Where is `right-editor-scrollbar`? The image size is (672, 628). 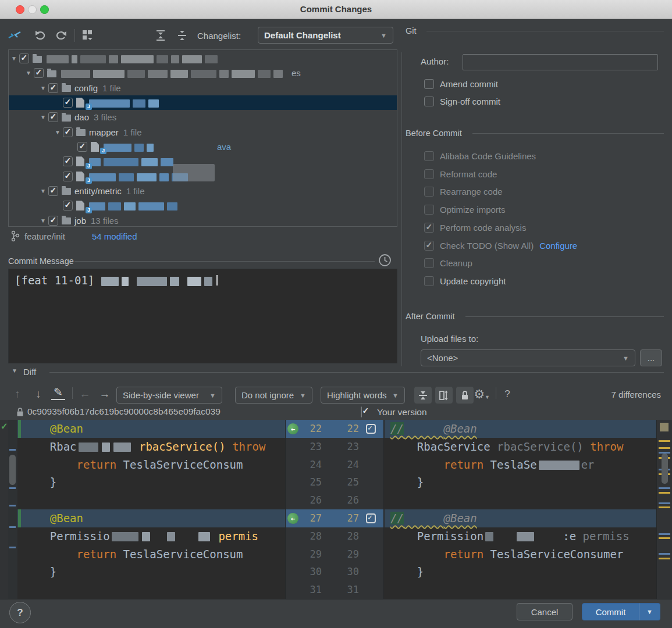 right-editor-scrollbar is located at coordinates (664, 509).